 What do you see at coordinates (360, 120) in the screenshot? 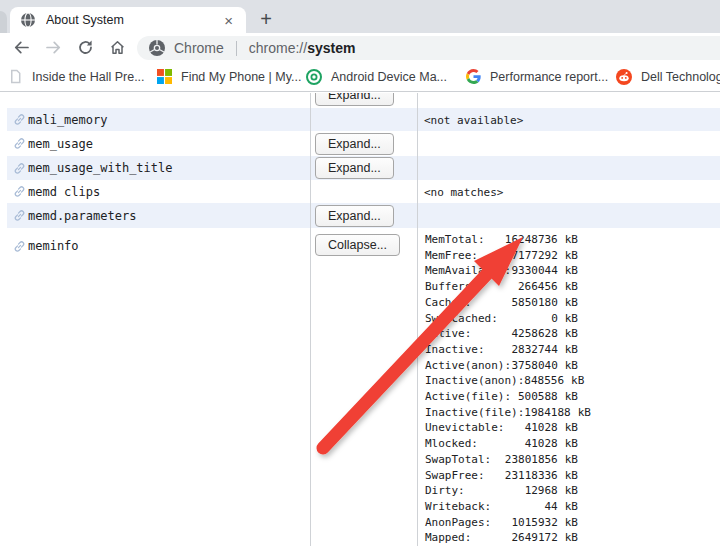
I see `table-row-mali-memory: mali_memory <not available>` at bounding box center [360, 120].